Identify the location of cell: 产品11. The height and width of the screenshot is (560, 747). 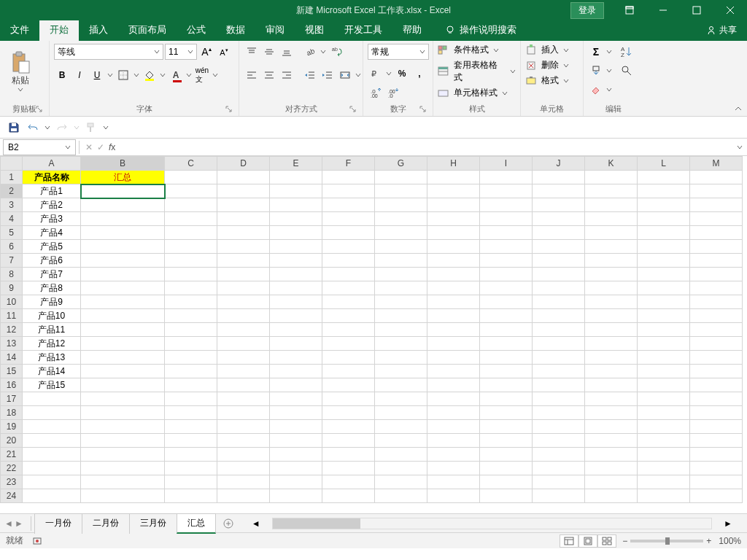
(52, 330).